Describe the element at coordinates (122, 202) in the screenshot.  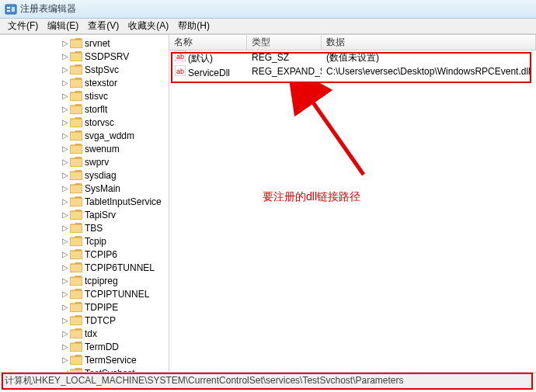
I see `tree-label: TabletInputService` at that location.